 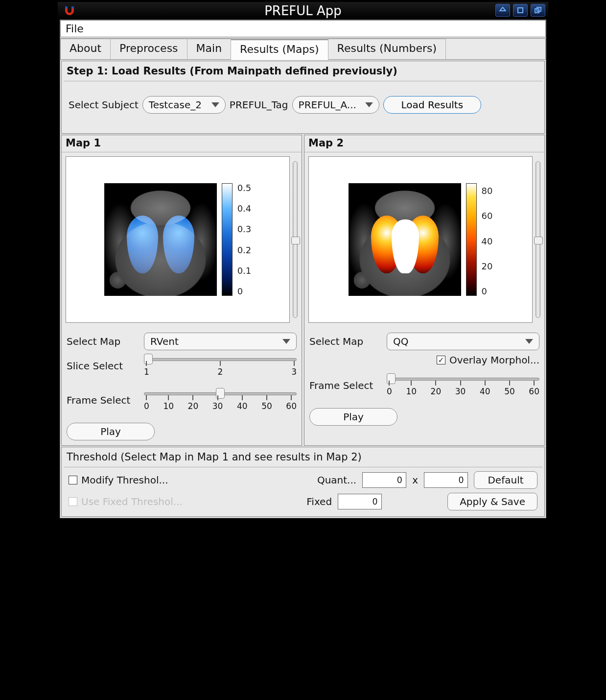 I want to click on map1-slice-slider: 1 2 3, so click(x=220, y=366).